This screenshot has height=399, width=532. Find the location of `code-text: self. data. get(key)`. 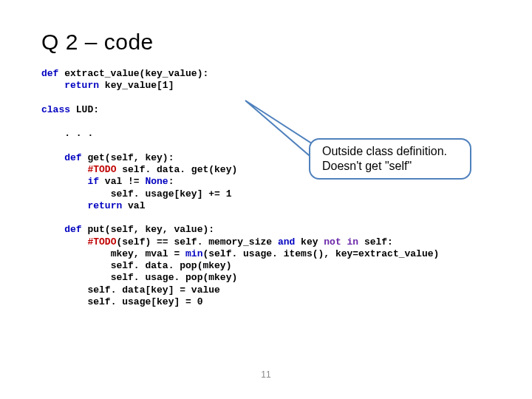

code-text: self. data. get(key) is located at coordinates (180, 170).